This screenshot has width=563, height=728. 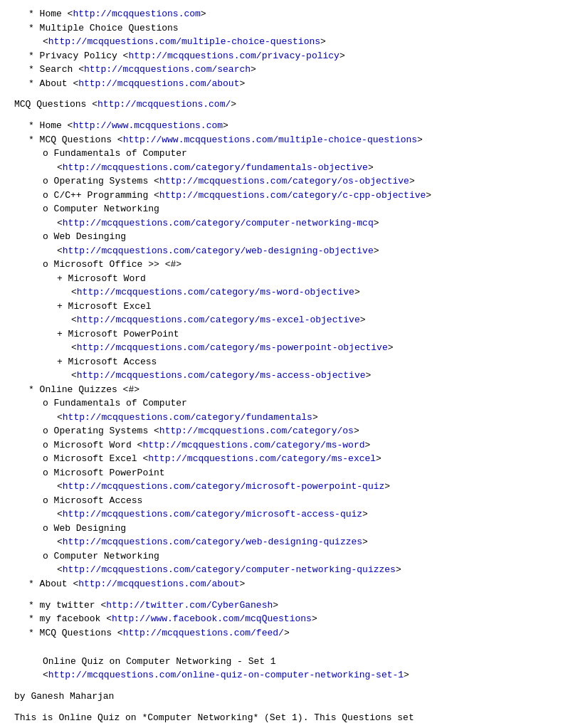 What do you see at coordinates (310, 292) in the screenshot?
I see `text-line: <http://mcqquestions.com/category/ms-wor…` at bounding box center [310, 292].